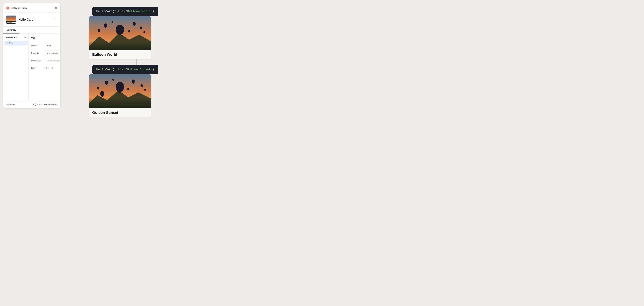 The width and height of the screenshot is (644, 306). Describe the element at coordinates (32, 20) in the screenshot. I see `component-header: Hello World Hello Card ⋮` at that location.